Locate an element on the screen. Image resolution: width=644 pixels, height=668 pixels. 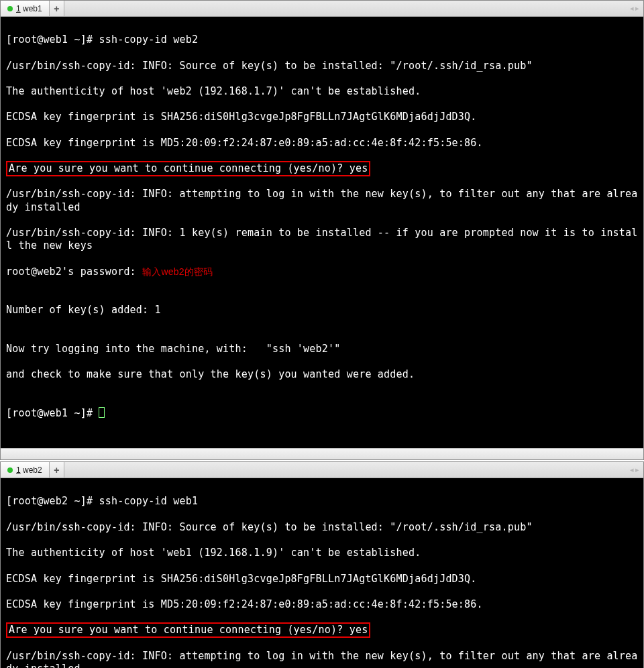
term-line: root@web2's password: 输入web2的密码 is located at coordinates (322, 272).